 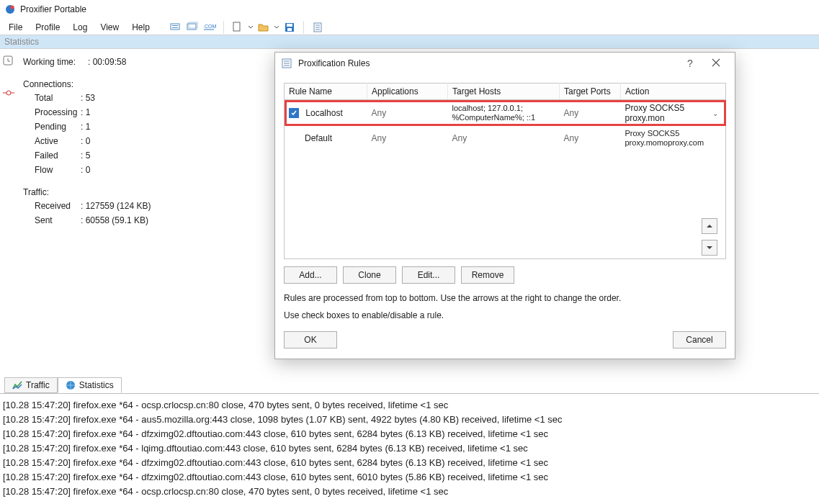 What do you see at coordinates (710, 226) in the screenshot?
I see `move-rule-up-button` at bounding box center [710, 226].